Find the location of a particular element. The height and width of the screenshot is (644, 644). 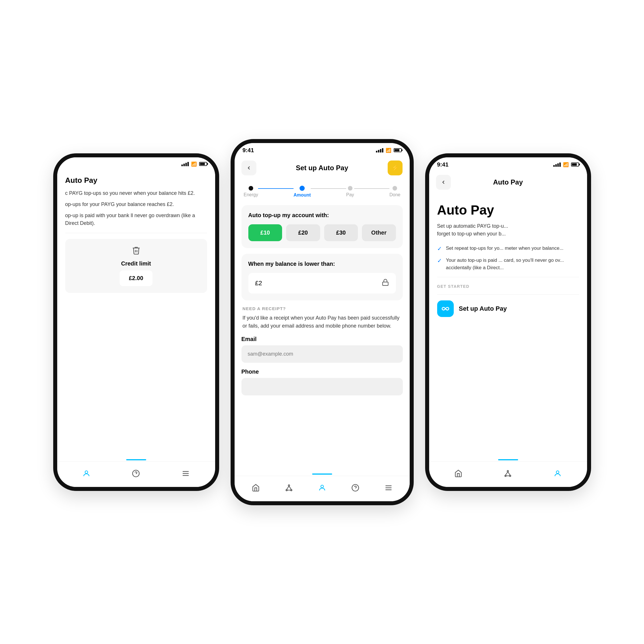

step-label-amount: Amount is located at coordinates (302, 195).